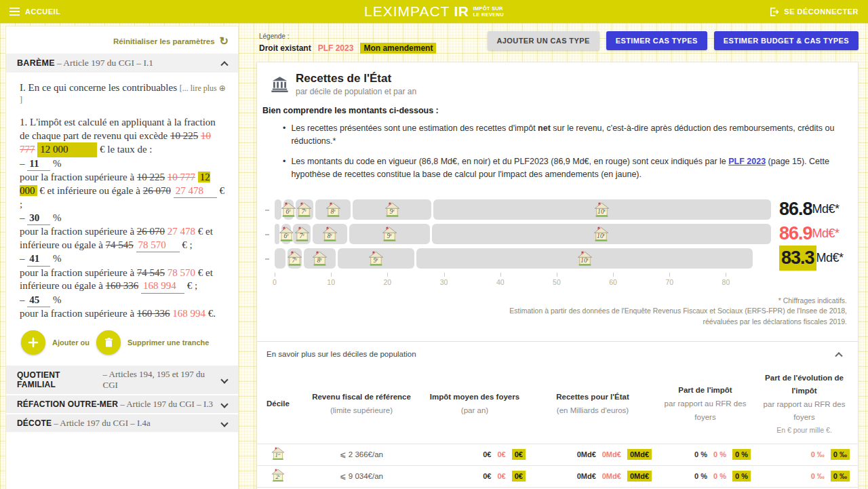 Image resolution: width=868 pixels, height=489 pixels. What do you see at coordinates (123, 343) in the screenshot?
I see `bracket-actions: Ajouter ou Supprimer une tranche` at bounding box center [123, 343].